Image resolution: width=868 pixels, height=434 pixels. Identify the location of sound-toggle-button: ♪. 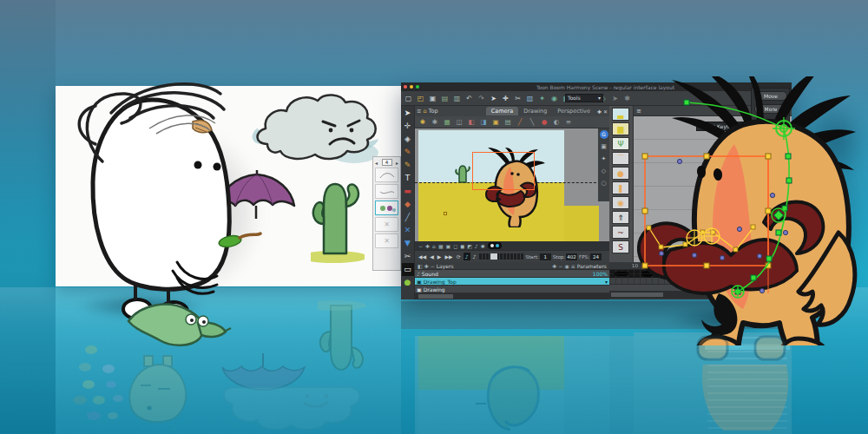
(467, 257).